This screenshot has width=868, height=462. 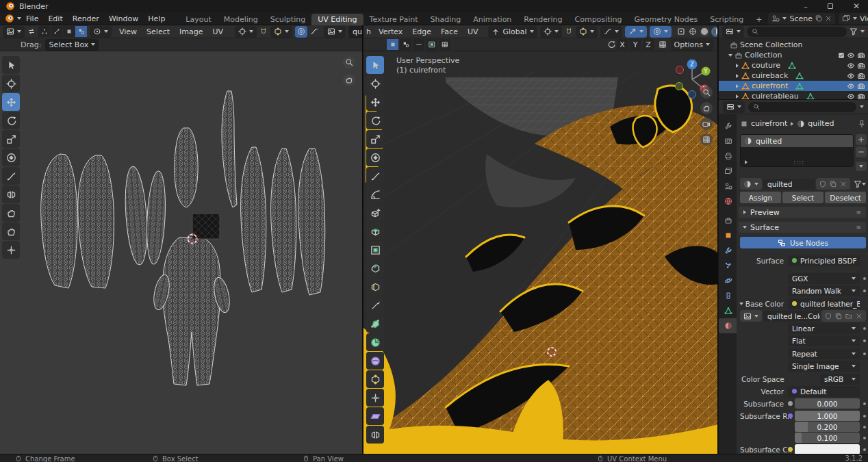 What do you see at coordinates (827, 438) in the screenshot?
I see `radius-z-slider: 0.100` at bounding box center [827, 438].